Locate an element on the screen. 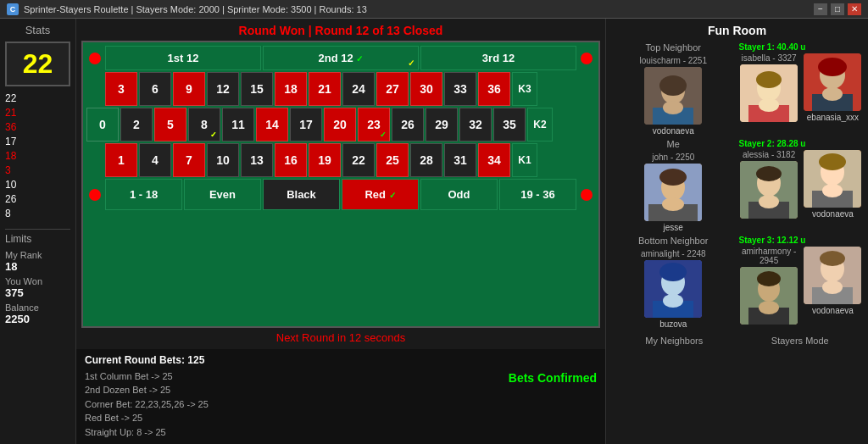  bet-19-36: 19 - 36 is located at coordinates (537, 195).